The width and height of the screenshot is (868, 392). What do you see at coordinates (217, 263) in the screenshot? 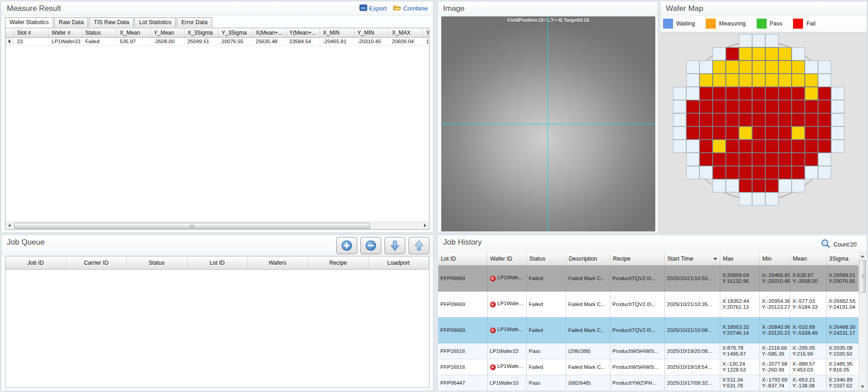
I see `jq-col-header-lot-id: Lot ID` at bounding box center [217, 263].